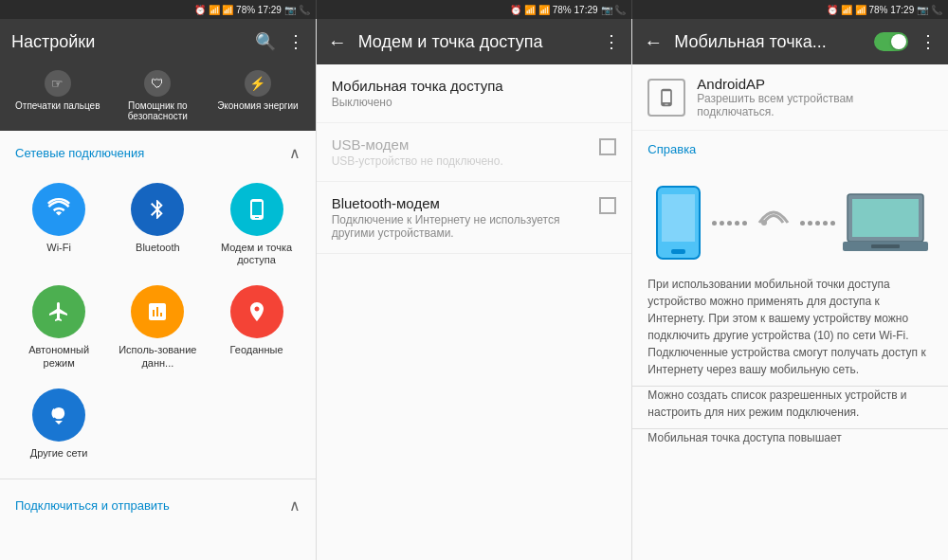  What do you see at coordinates (238, 9) in the screenshot?
I see `status-icons-1: ⏰ 📶 📶 78% 17:29` at bounding box center [238, 9].